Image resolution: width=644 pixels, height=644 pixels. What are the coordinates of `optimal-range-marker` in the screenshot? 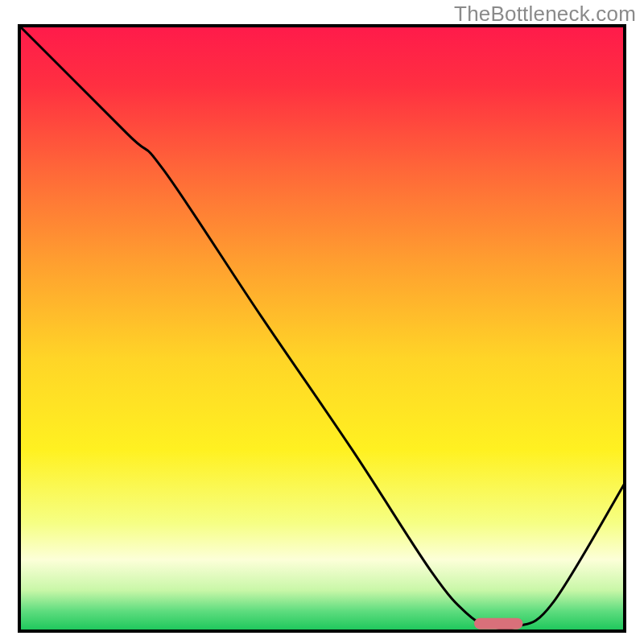 It's located at (498, 624).